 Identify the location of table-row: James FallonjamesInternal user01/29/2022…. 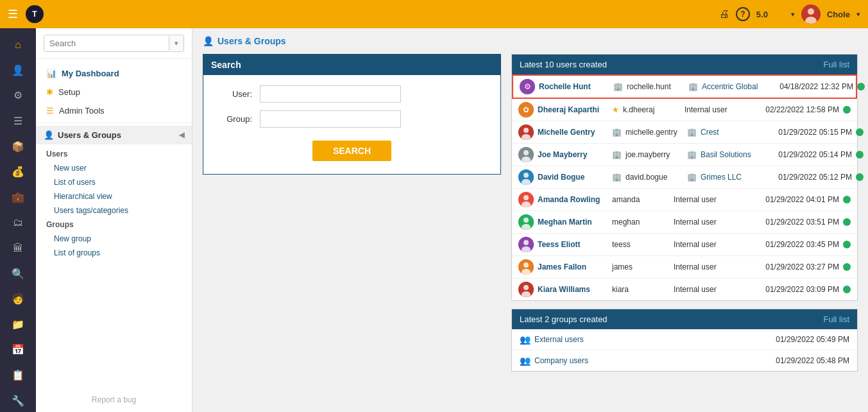
(685, 267).